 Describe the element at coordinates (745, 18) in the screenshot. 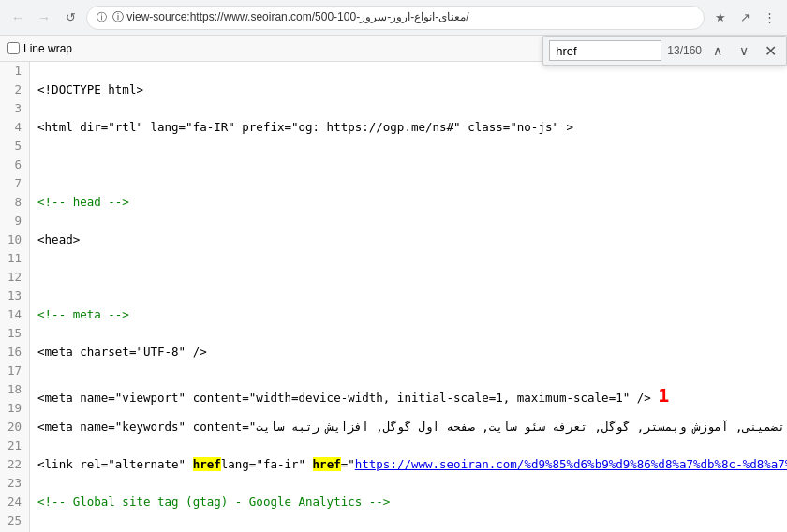

I see `browser-actions: ★ ↗ ⋮` at that location.